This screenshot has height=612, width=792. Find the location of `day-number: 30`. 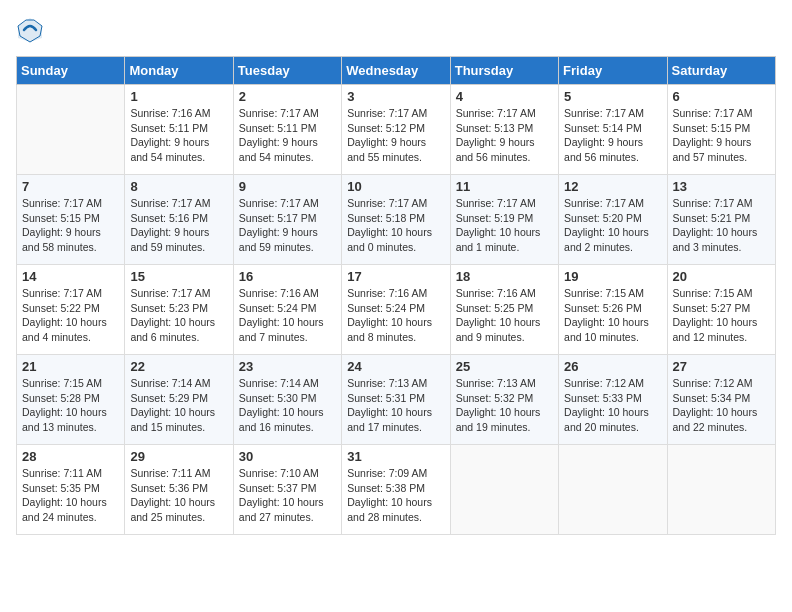

day-number: 30 is located at coordinates (288, 456).